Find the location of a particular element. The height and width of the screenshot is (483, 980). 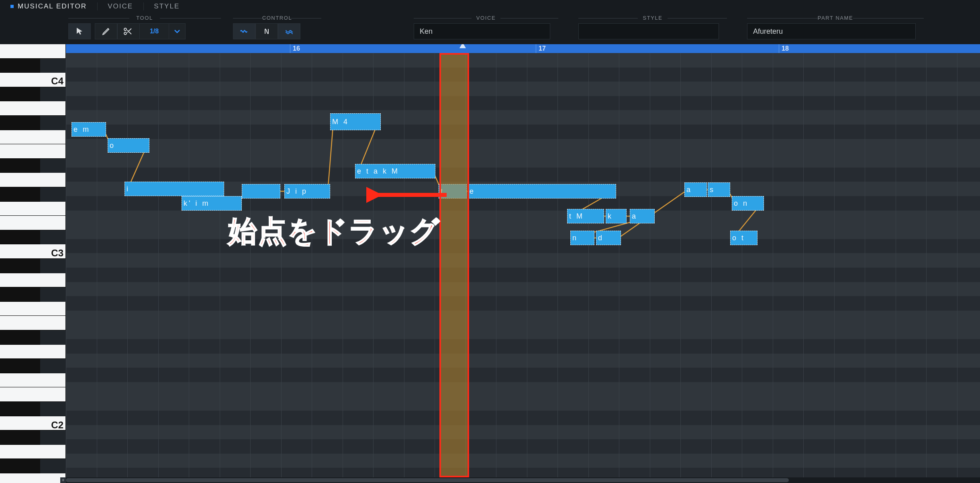

partname-field: Afureteru is located at coordinates (831, 31).